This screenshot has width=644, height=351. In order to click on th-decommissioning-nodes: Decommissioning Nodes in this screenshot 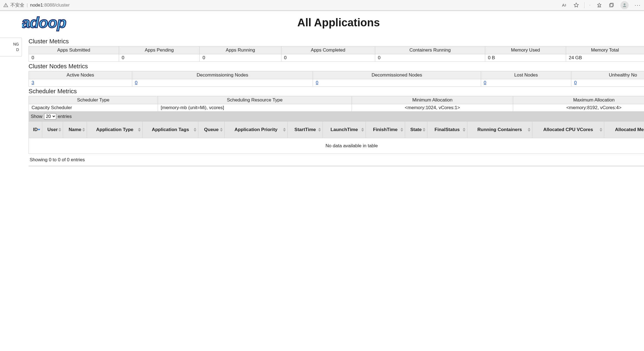, I will do `click(222, 75)`.